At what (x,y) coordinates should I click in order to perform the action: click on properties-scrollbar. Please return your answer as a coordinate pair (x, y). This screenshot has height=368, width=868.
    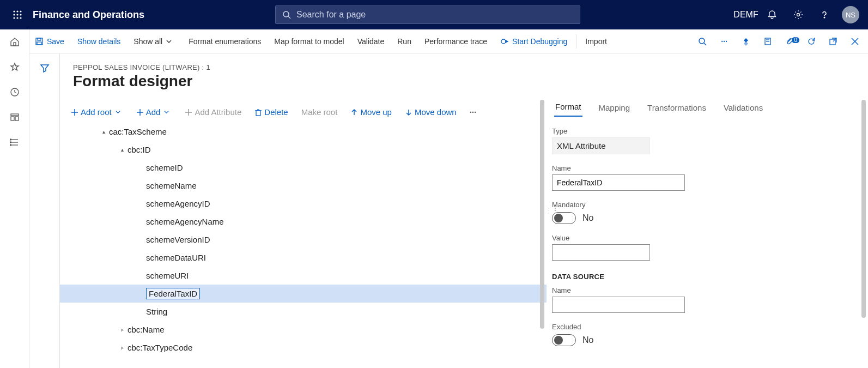
    Looking at the image, I should click on (864, 209).